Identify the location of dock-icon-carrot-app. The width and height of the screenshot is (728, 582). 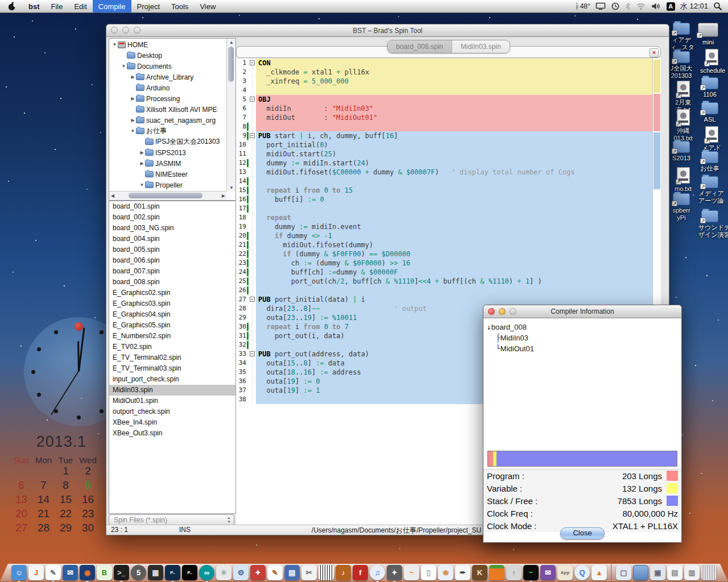
(497, 573).